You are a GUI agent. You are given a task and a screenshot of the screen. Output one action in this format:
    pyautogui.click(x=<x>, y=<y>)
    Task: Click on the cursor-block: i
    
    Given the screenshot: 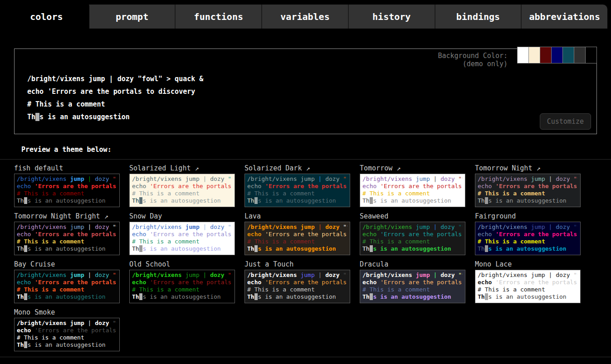 What is the action you would take?
    pyautogui.click(x=37, y=117)
    